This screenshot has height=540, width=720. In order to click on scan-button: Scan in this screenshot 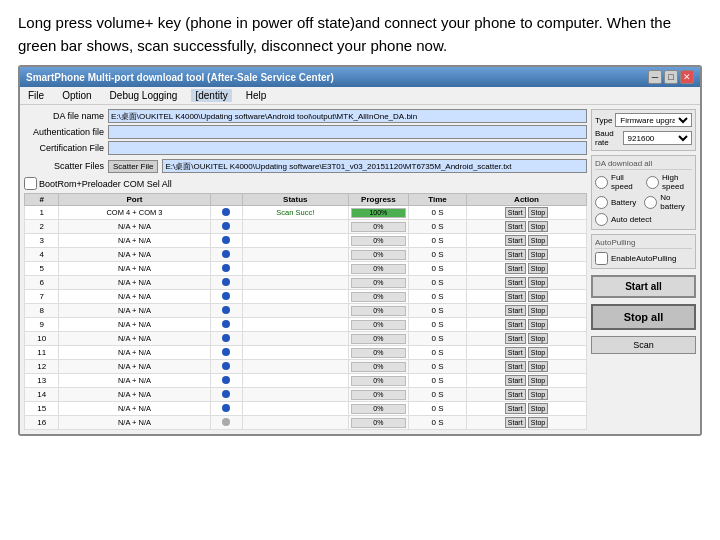, I will do `click(644, 345)`.